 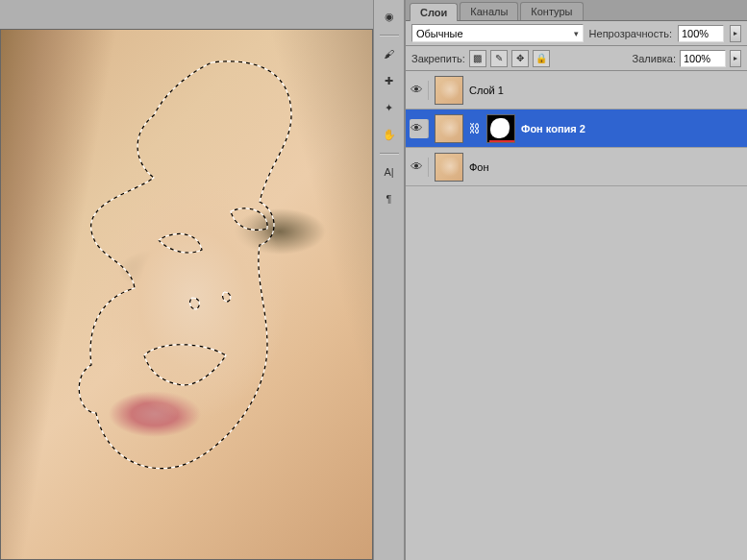 What do you see at coordinates (488, 12) in the screenshot?
I see `tab-channels: Каналы` at bounding box center [488, 12].